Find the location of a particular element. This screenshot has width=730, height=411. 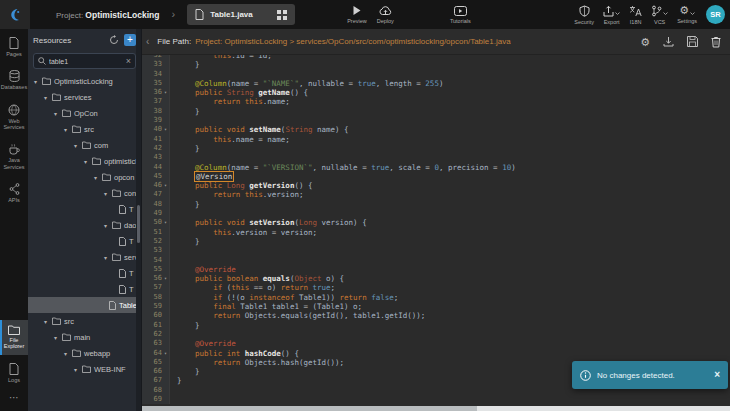

line-number: 46 is located at coordinates (158, 186).